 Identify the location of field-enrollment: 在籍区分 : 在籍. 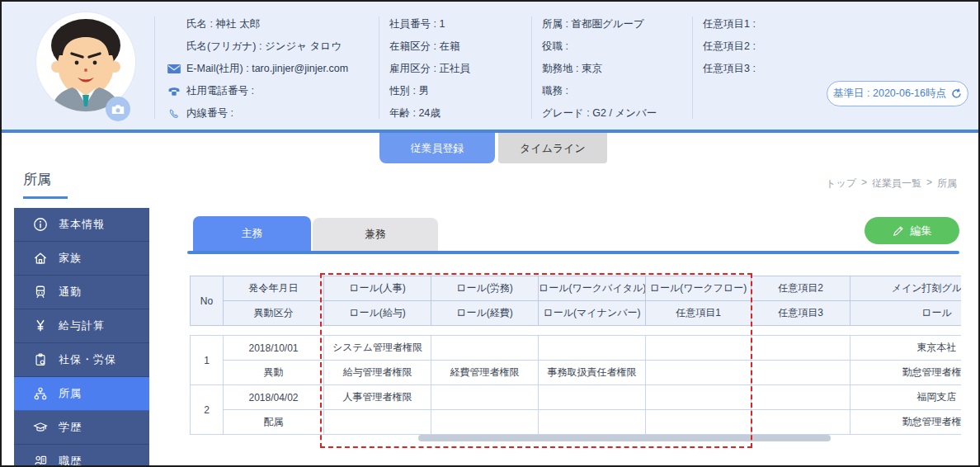
(430, 46).